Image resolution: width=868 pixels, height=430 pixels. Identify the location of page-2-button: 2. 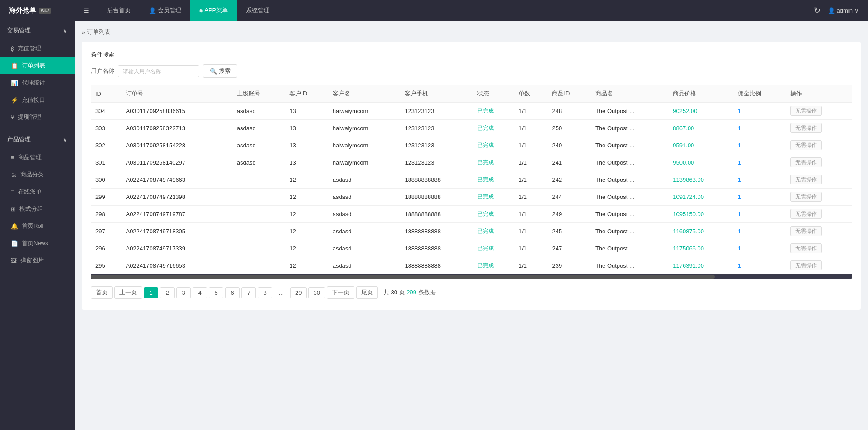
(167, 293).